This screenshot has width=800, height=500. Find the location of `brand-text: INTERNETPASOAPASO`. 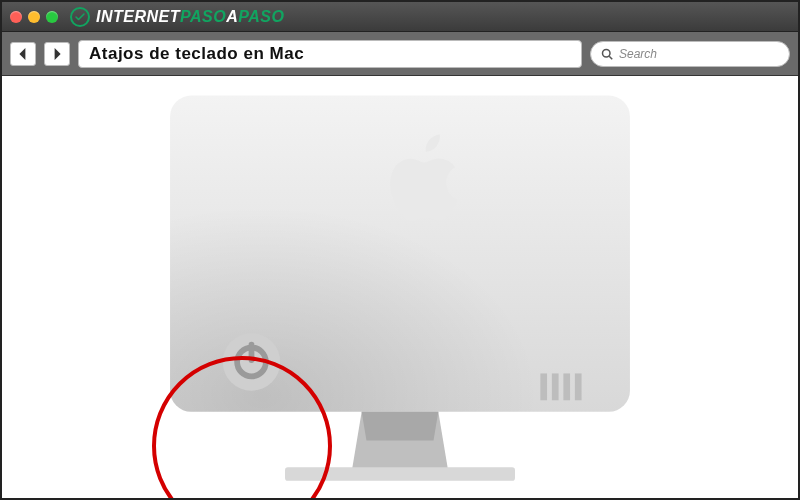

brand-text: INTERNETPASOAPASO is located at coordinates (190, 17).